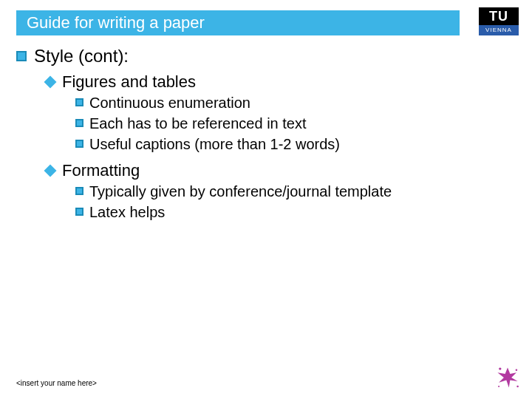  What do you see at coordinates (170, 103) in the screenshot?
I see `list-item-text: Continuous enumeration` at bounding box center [170, 103].